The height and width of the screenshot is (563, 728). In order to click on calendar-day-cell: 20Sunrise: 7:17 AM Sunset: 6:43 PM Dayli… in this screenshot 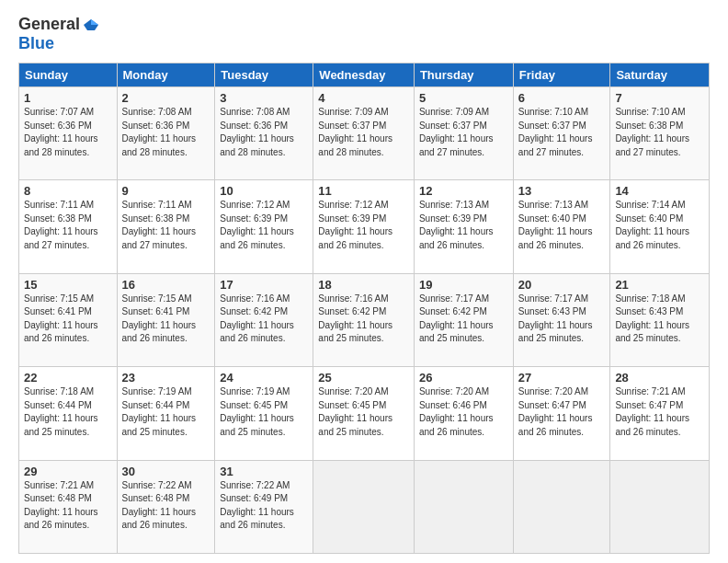, I will do `click(562, 320)`.